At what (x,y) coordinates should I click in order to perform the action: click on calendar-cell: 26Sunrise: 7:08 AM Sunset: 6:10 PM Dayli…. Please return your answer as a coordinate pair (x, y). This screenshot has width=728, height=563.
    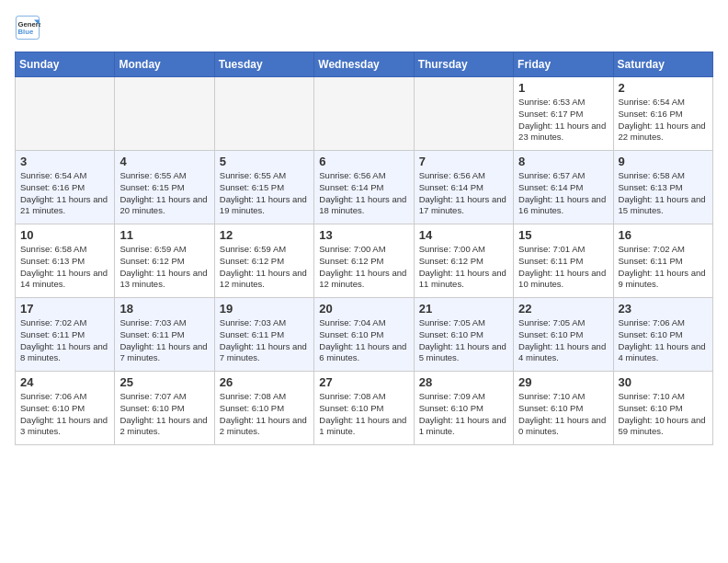
    Looking at the image, I should click on (264, 408).